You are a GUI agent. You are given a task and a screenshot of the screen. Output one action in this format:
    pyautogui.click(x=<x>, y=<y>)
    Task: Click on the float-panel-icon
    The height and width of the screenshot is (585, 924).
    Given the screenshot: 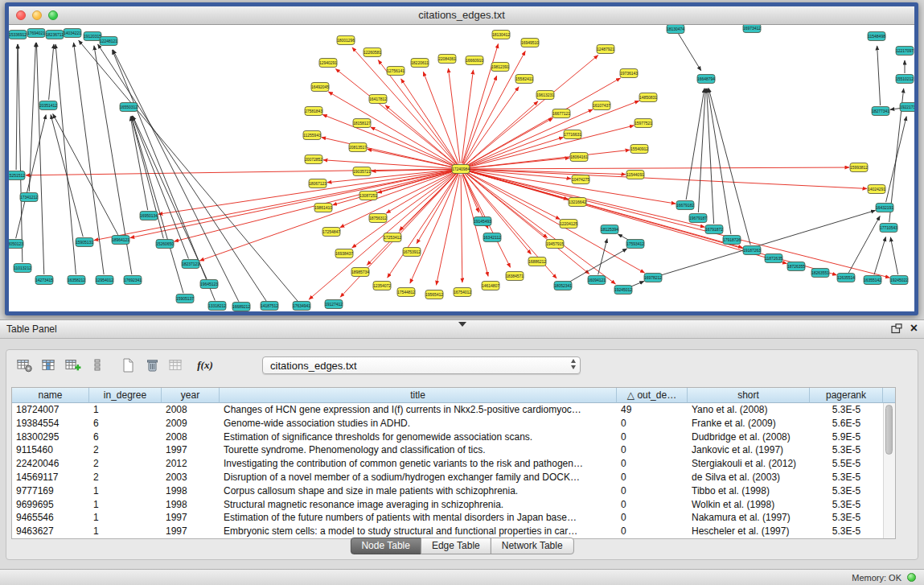 What is the action you would take?
    pyautogui.click(x=897, y=328)
    